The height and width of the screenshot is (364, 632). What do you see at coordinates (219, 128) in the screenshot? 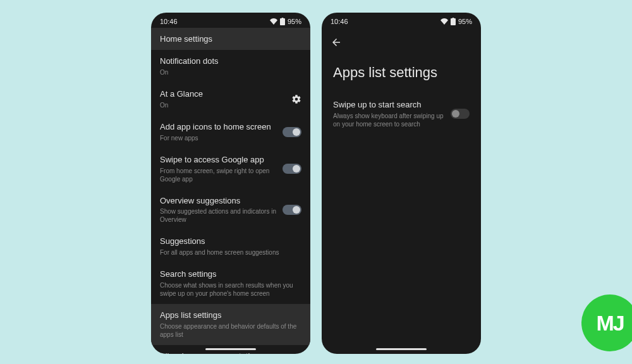
I see `setting-title: Add app icons to home screen` at bounding box center [219, 128].